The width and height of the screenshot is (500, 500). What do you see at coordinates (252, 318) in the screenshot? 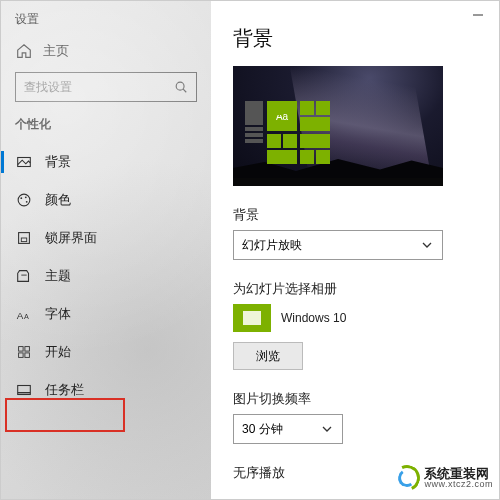
I see `album-thumbnail` at bounding box center [252, 318].